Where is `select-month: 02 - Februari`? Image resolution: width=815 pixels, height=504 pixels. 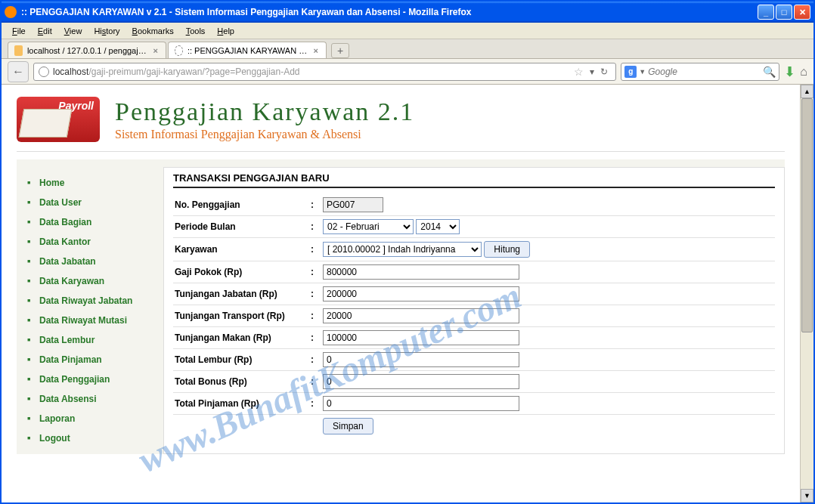
select-month: 02 - Februari is located at coordinates (368, 227).